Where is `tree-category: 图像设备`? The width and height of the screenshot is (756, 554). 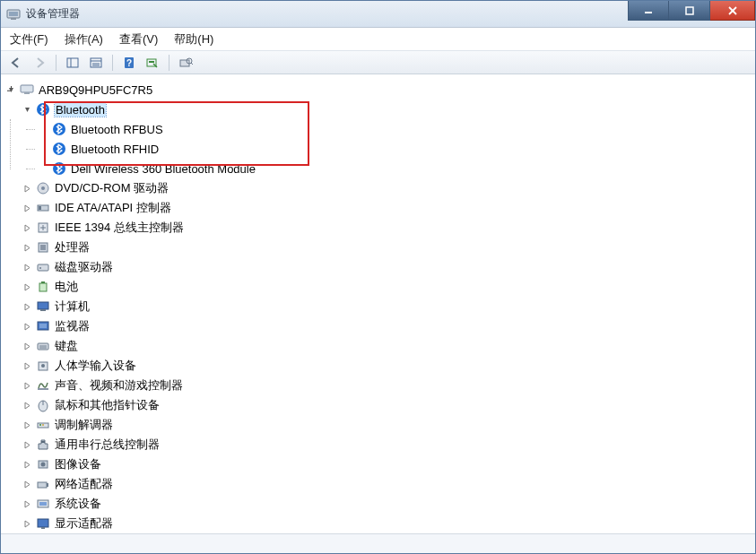
tree-category: 图像设备 is located at coordinates (386, 464).